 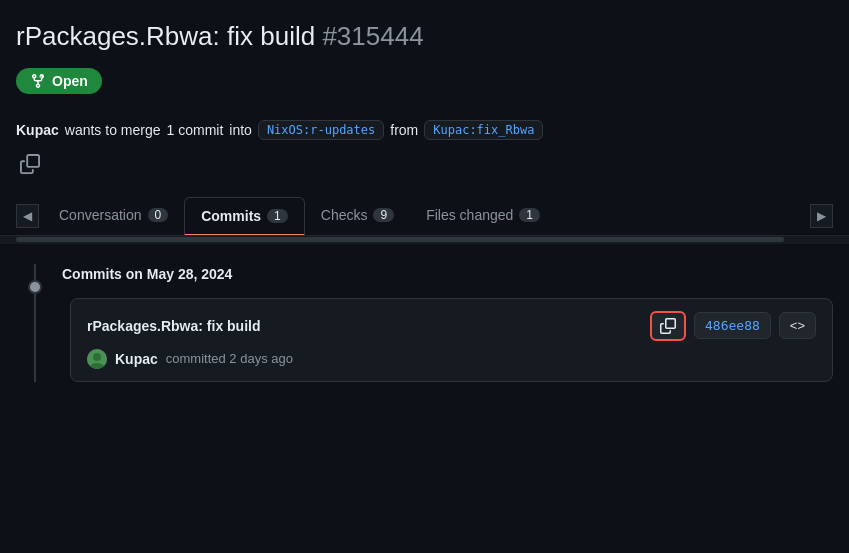 I want to click on tab-commits: Commits 1, so click(x=244, y=216).